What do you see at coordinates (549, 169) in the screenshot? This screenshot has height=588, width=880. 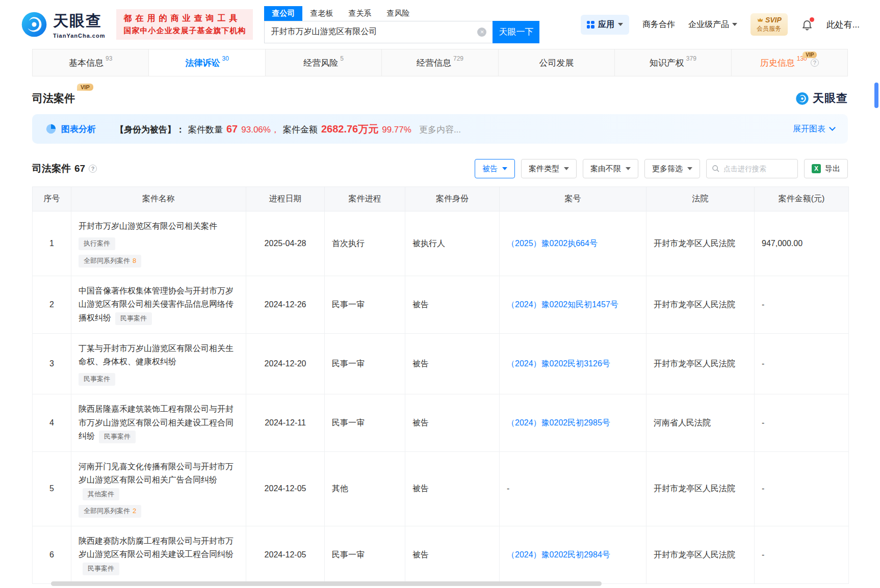 I see `filter-dropdown: 案件类型` at bounding box center [549, 169].